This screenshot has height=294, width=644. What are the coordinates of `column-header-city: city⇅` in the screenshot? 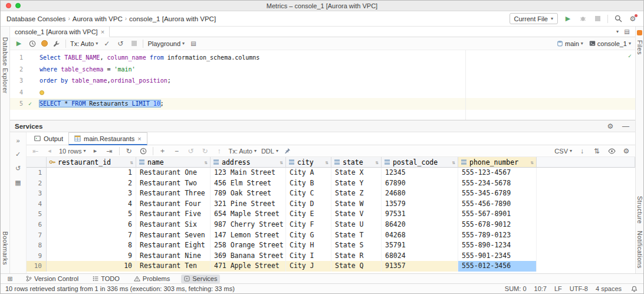 It's located at (309, 162).